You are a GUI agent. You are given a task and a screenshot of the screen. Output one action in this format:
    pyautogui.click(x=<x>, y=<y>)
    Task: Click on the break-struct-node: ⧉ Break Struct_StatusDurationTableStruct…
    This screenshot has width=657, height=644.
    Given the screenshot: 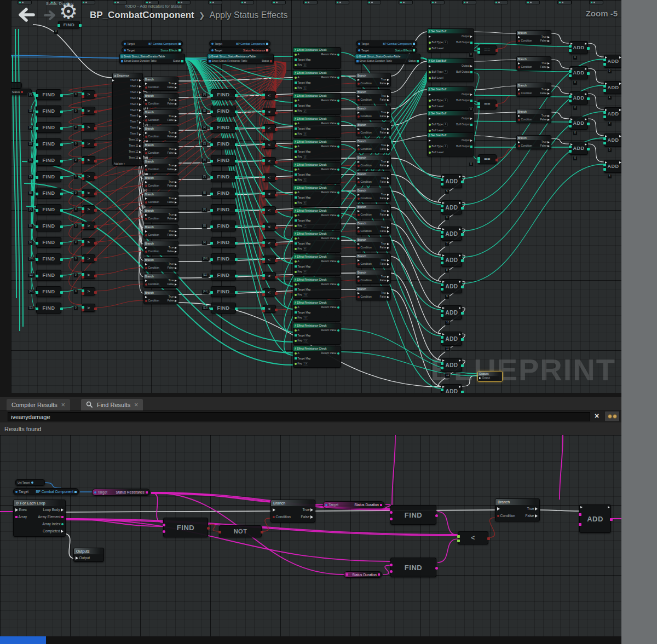 What is the action you would take?
    pyautogui.click(x=388, y=59)
    